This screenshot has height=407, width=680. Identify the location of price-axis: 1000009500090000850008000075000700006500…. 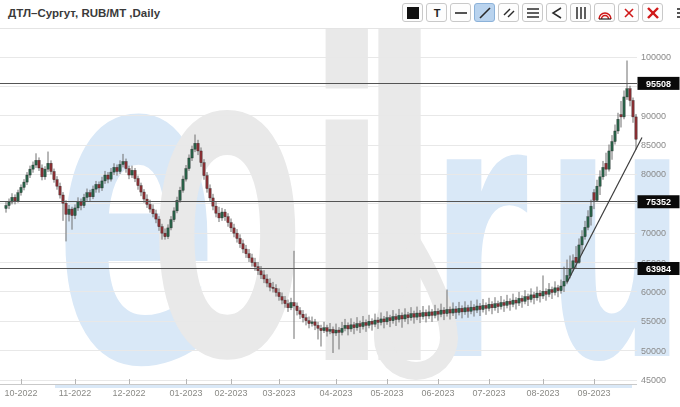
(656, 218).